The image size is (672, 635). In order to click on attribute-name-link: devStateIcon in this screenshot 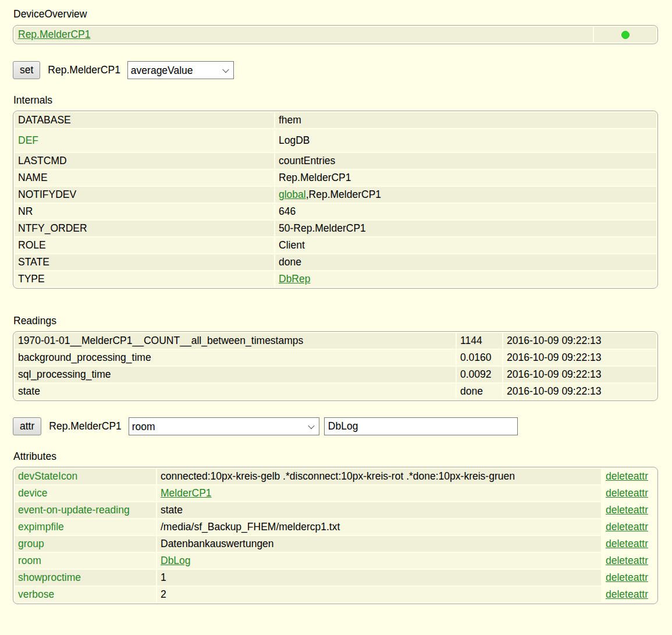, I will do `click(48, 476)`.